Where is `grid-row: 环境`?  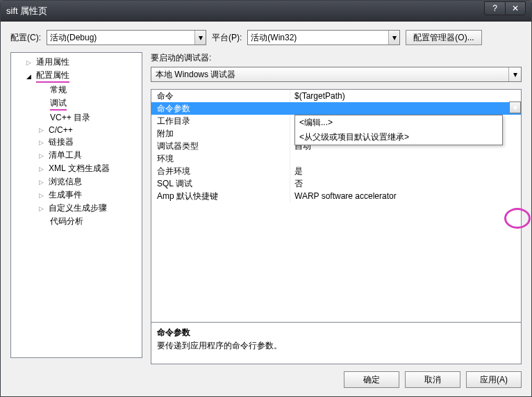 grid-row: 环境 is located at coordinates (336, 159).